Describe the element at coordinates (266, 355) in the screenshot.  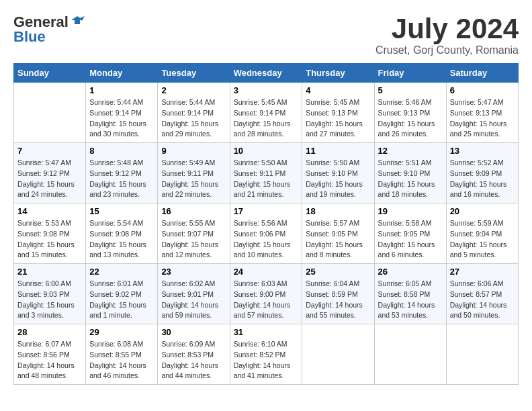
I see `week-row-5: 28Sunrise: 6:07 AM Sunset: 8:56 PM Dayli…` at that location.